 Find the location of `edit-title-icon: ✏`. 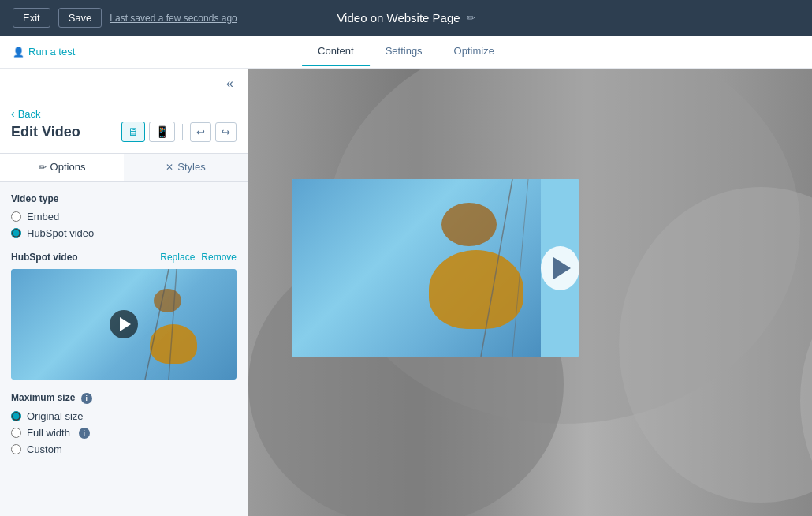

edit-title-icon: ✏ is located at coordinates (471, 17).